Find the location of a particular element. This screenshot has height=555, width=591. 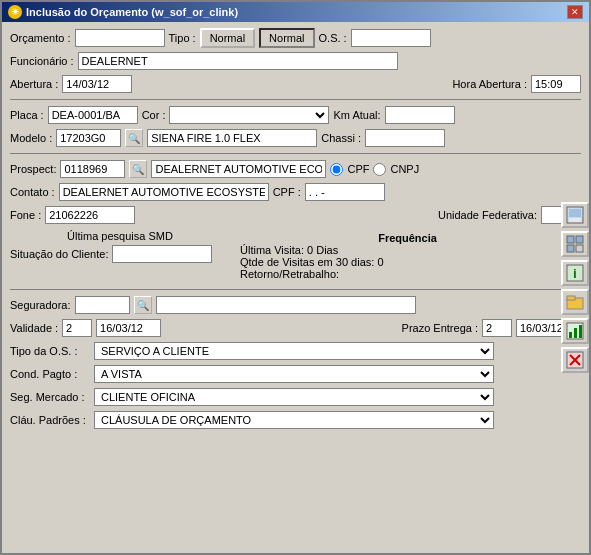

abertura-label: Abertura : is located at coordinates (34, 84).